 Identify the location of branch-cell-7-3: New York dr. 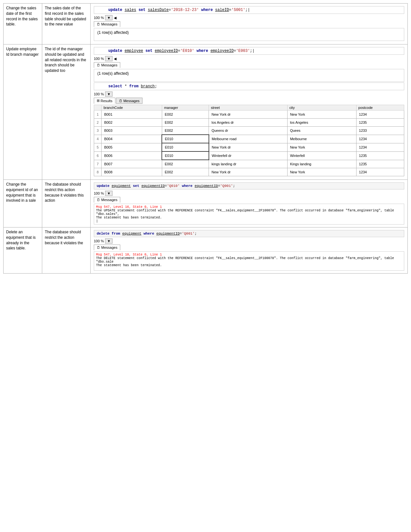
(248, 172).